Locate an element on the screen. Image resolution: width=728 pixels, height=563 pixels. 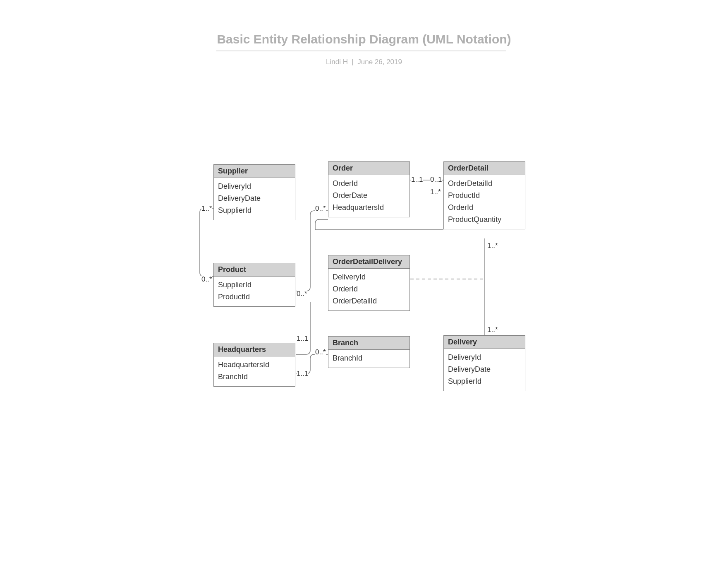
title-rule is located at coordinates (361, 51).